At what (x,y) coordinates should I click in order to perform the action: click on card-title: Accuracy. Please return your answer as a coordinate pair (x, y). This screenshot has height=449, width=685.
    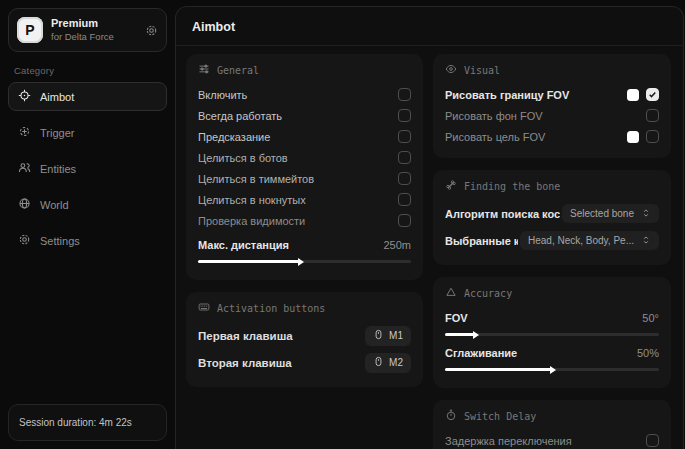
    Looking at the image, I should click on (488, 294).